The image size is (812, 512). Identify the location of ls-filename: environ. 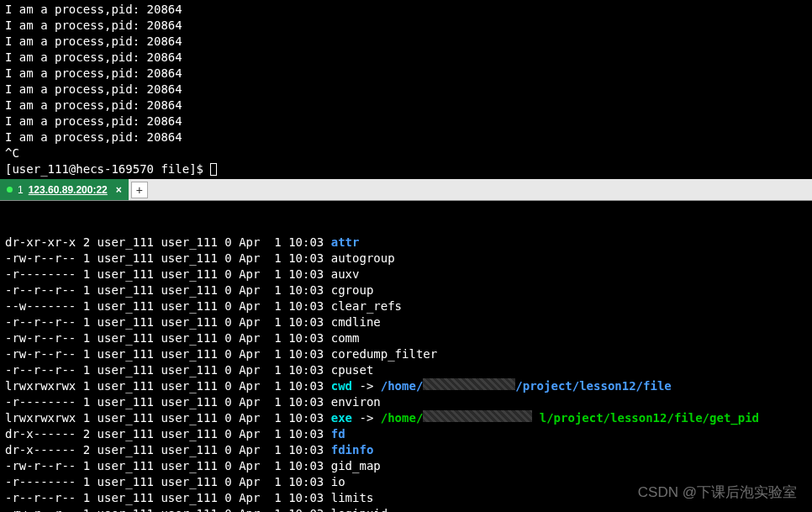
(356, 402).